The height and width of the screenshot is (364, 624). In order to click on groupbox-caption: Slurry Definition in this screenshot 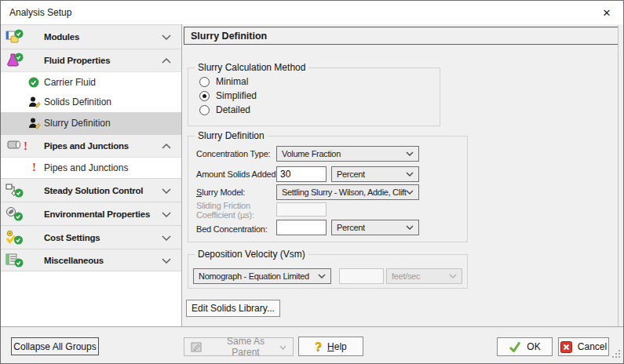, I will do `click(231, 136)`.